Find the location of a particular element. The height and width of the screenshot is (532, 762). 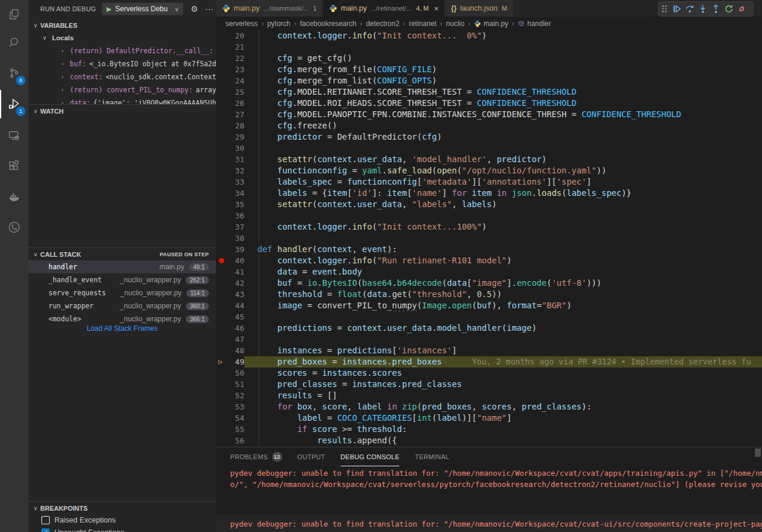

tab-problems: PROBLEMS 12 is located at coordinates (256, 457).